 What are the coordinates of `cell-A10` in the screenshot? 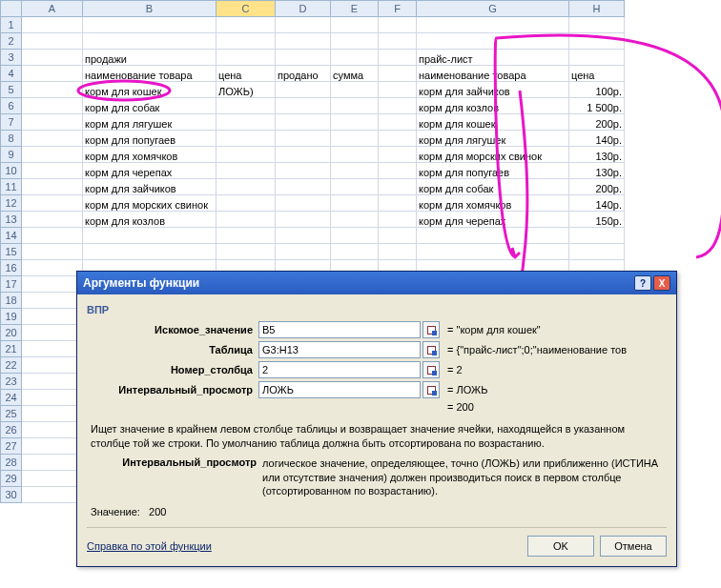 It's located at (52, 172).